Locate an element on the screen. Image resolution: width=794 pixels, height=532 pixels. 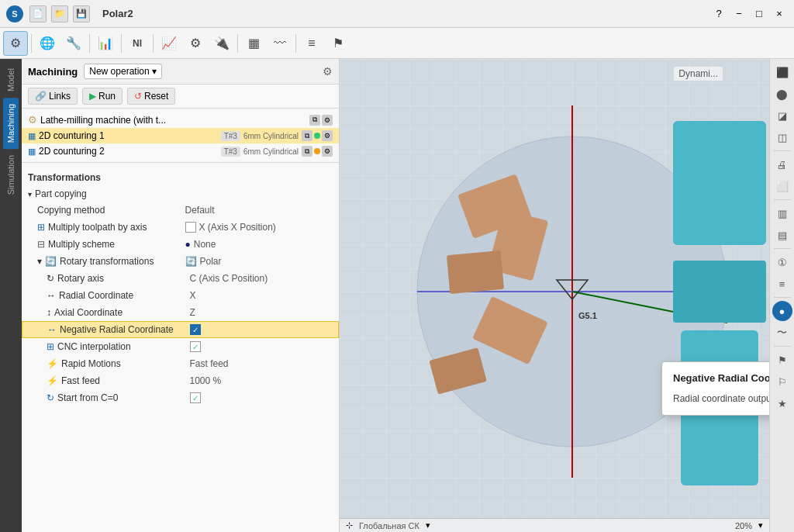
viewport-statusbar: ⊹ Глобальная СК ▾ 20% ▾ is located at coordinates (554, 525).